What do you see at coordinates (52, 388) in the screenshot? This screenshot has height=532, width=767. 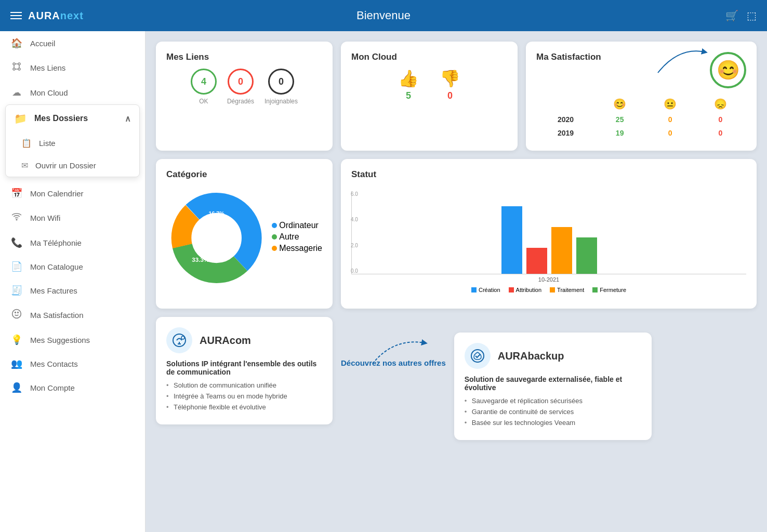 I see `sidebar-label-mon-compte: Mon Compte` at bounding box center [52, 388].